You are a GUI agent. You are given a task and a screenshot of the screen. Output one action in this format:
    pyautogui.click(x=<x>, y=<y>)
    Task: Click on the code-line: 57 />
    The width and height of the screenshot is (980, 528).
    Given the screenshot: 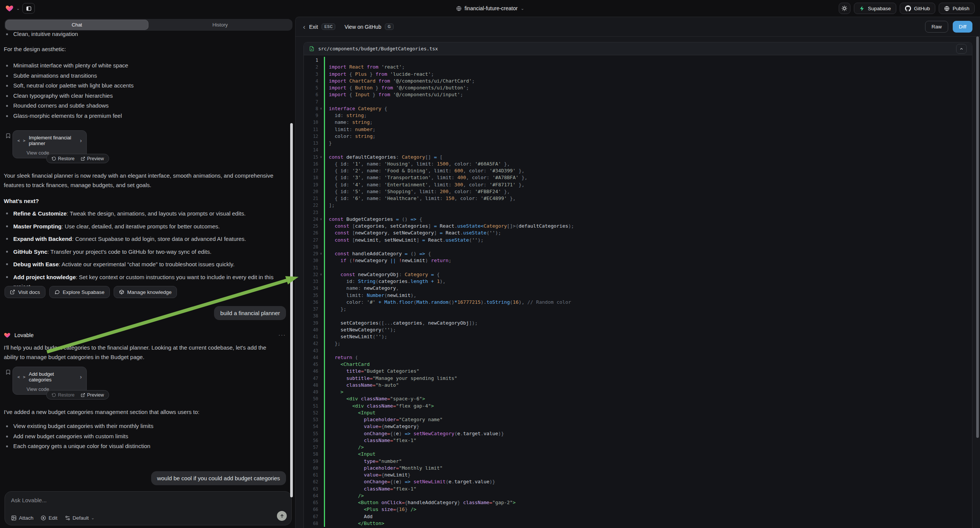 What is the action you would take?
    pyautogui.click(x=638, y=447)
    